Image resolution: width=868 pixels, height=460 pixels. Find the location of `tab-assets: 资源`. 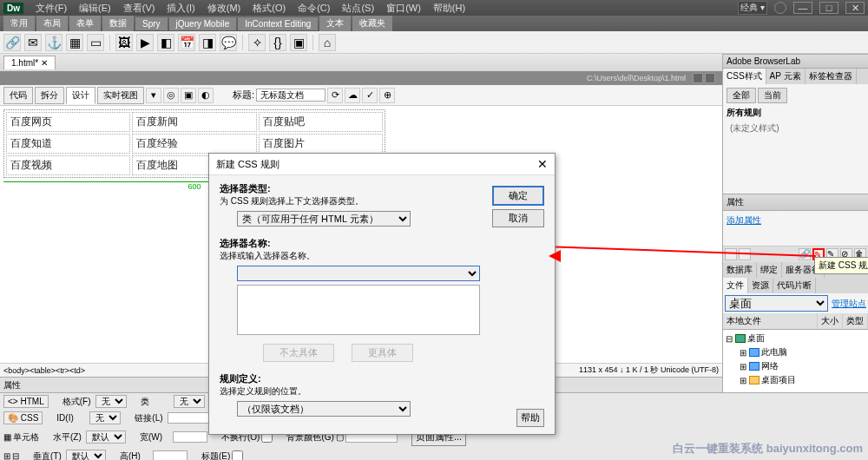

tab-assets: 资源 is located at coordinates (760, 286).